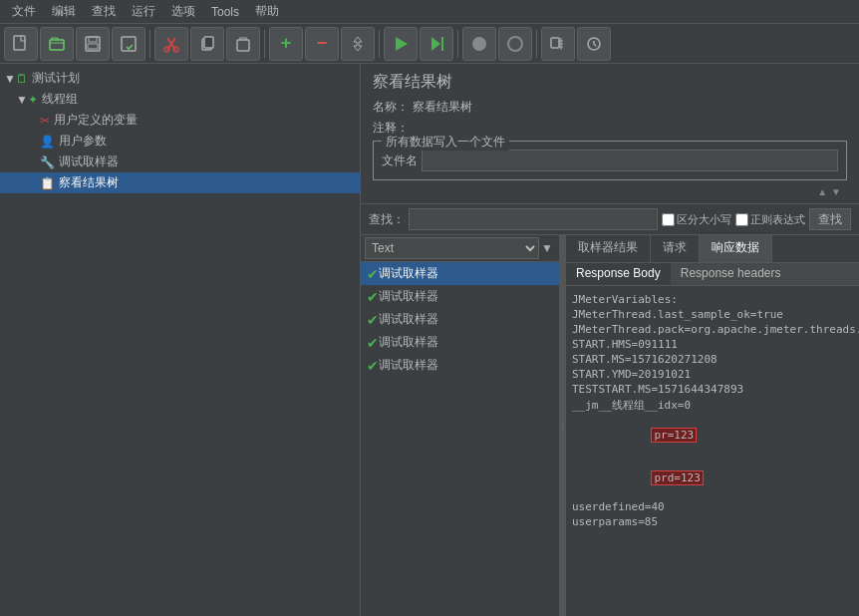 The height and width of the screenshot is (616, 859). Describe the element at coordinates (179, 142) in the screenshot. I see `tree-item-user-param: 👤 用户参数` at that location.